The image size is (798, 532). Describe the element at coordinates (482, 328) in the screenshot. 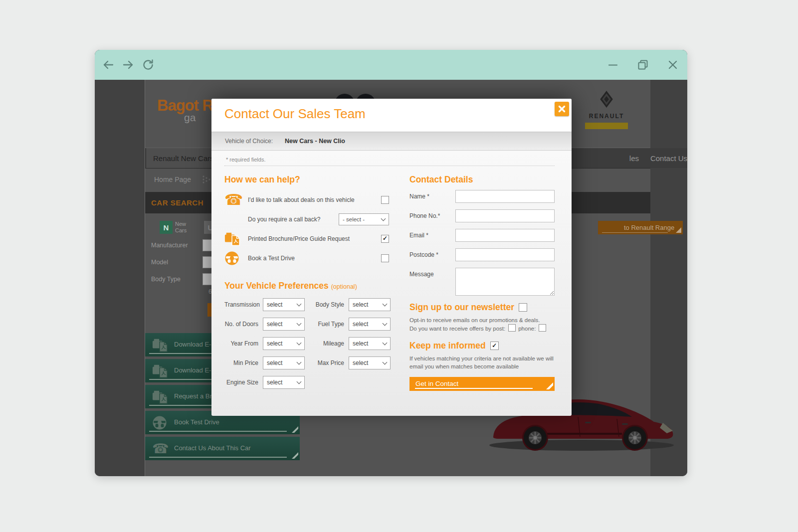

I see `newsletter-line2: Do you want to receive offers by post:ph…` at that location.